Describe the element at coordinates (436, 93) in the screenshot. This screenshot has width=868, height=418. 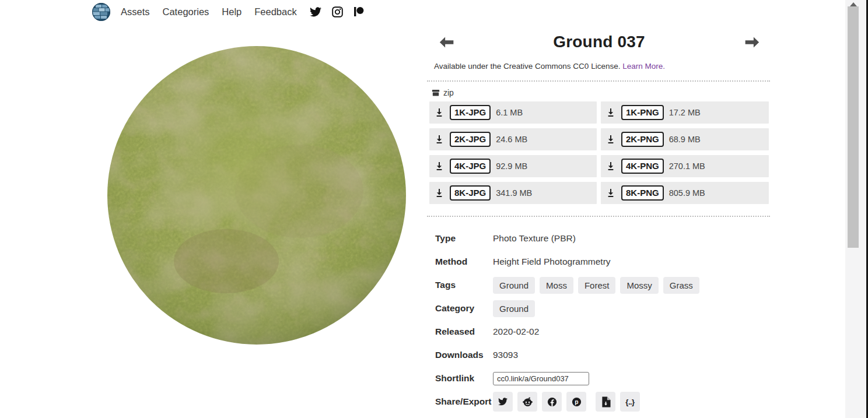
I see `zip-archive-icon` at that location.